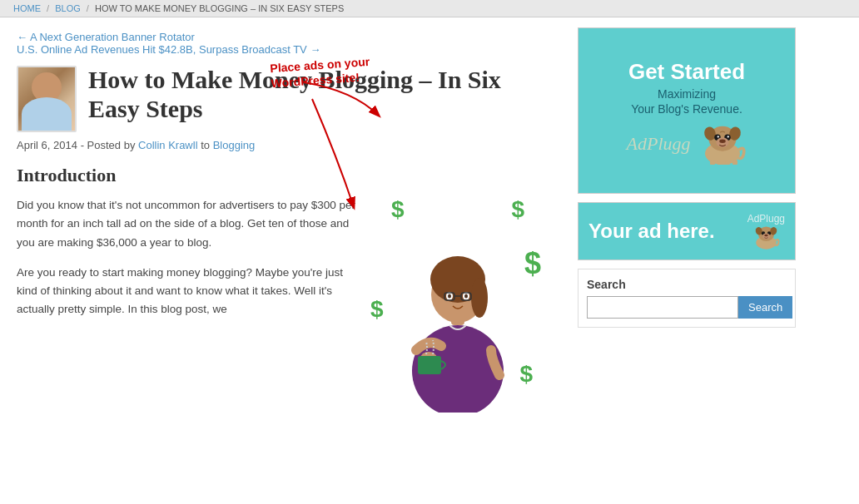  What do you see at coordinates (687, 298) in the screenshot?
I see `search-widget: Search Search` at bounding box center [687, 298].